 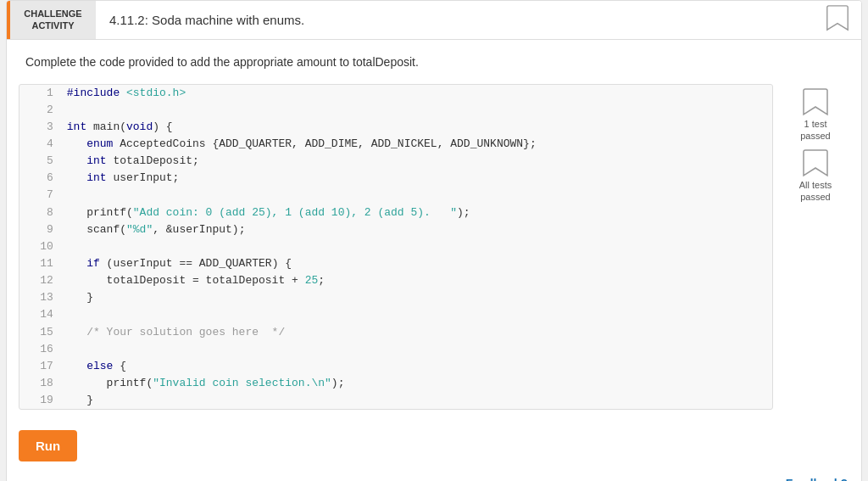 I want to click on code-content-3: int main(void) {, so click(x=417, y=127).